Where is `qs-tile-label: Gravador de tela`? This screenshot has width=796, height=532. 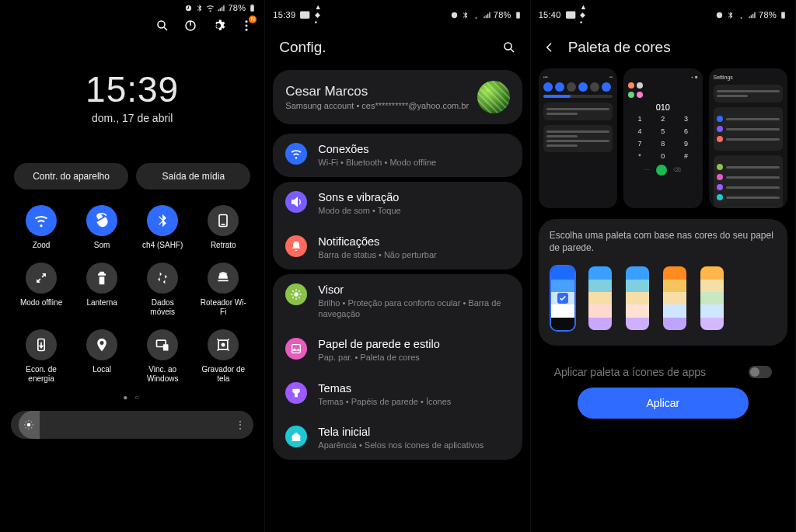 qs-tile-label: Gravador de tela is located at coordinates (223, 374).